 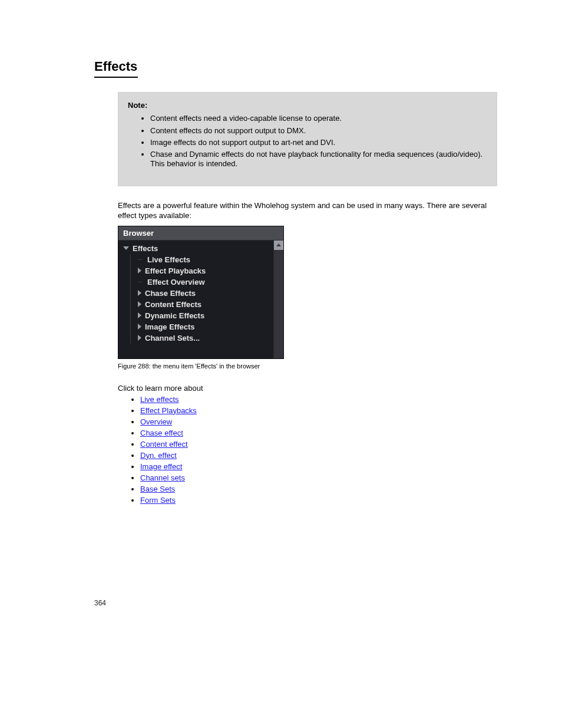 What do you see at coordinates (319, 489) in the screenshot?
I see `list-item: Base Sets` at bounding box center [319, 489].